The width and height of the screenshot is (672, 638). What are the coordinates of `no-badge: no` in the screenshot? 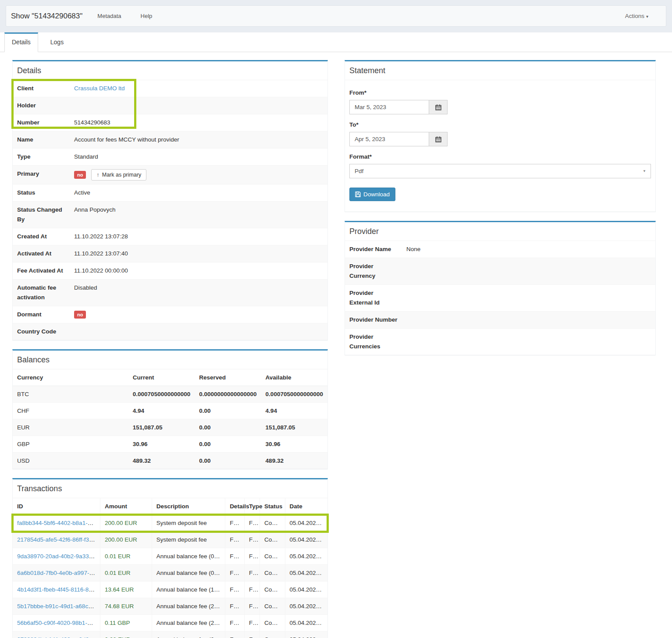 It's located at (80, 175).